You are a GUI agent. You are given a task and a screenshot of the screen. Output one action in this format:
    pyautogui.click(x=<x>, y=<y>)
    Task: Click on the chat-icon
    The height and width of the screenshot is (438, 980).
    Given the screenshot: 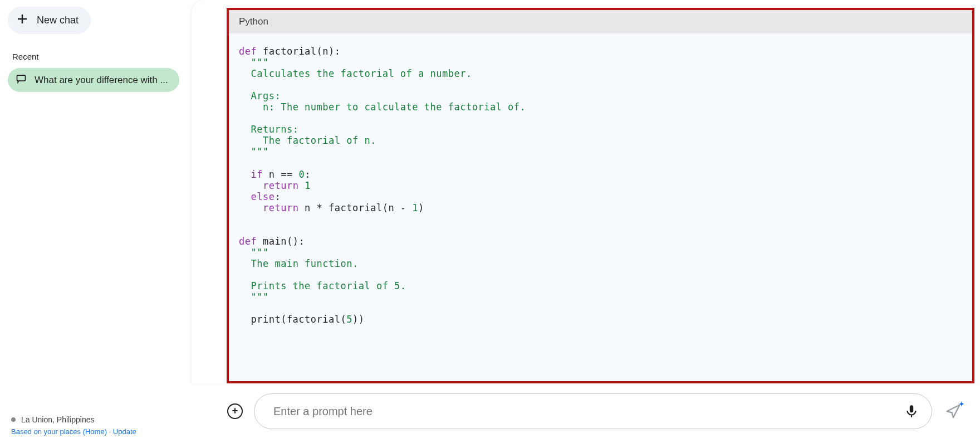 What is the action you would take?
    pyautogui.click(x=21, y=80)
    